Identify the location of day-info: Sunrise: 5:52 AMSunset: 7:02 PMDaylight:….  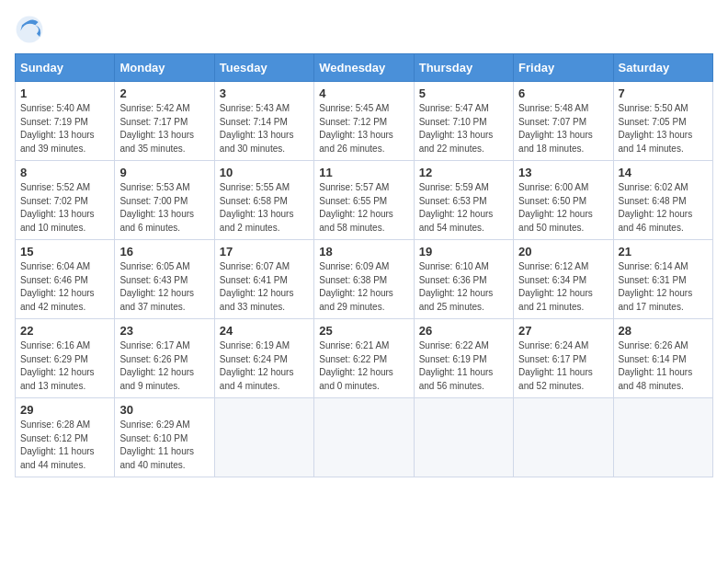
(57, 208).